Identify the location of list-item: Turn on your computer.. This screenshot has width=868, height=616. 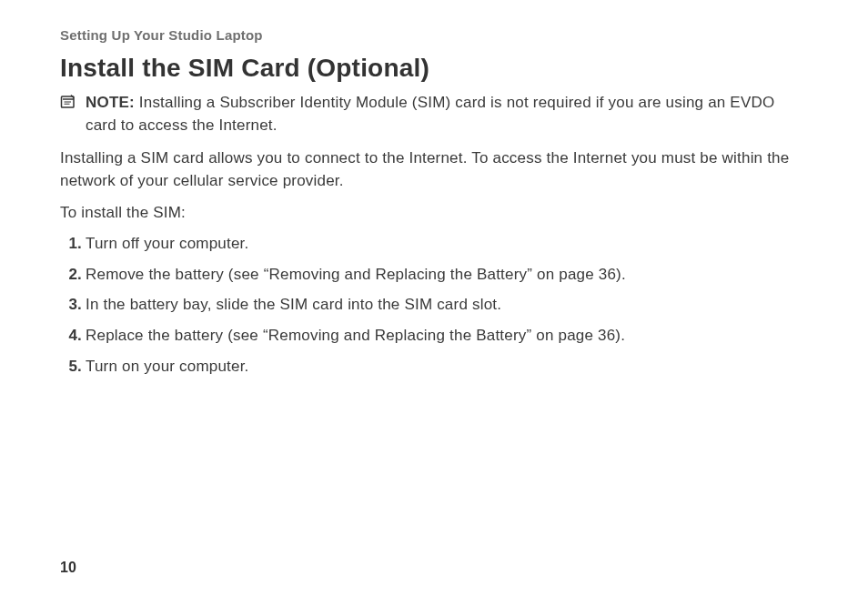
(444, 368).